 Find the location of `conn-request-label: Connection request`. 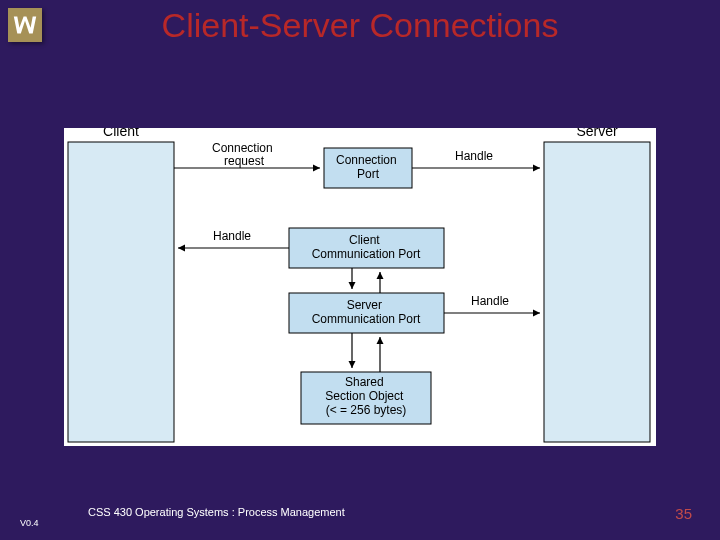

conn-request-label: Connection request is located at coordinates (244, 154).